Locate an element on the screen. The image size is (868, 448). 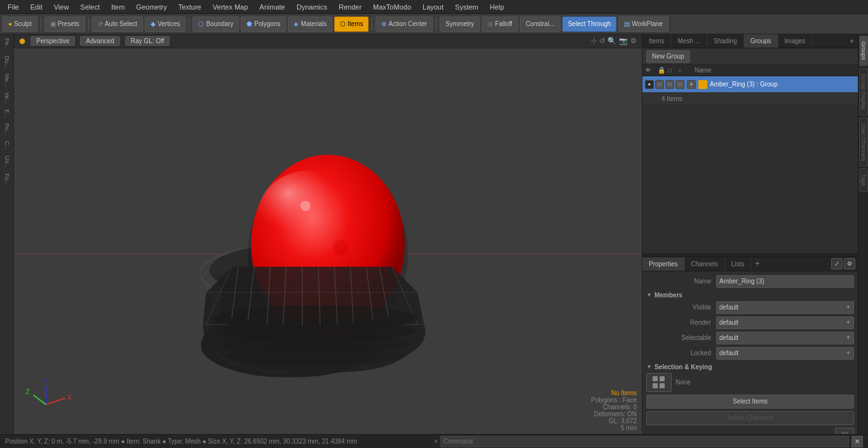
menu-file: File is located at coordinates (13, 7).